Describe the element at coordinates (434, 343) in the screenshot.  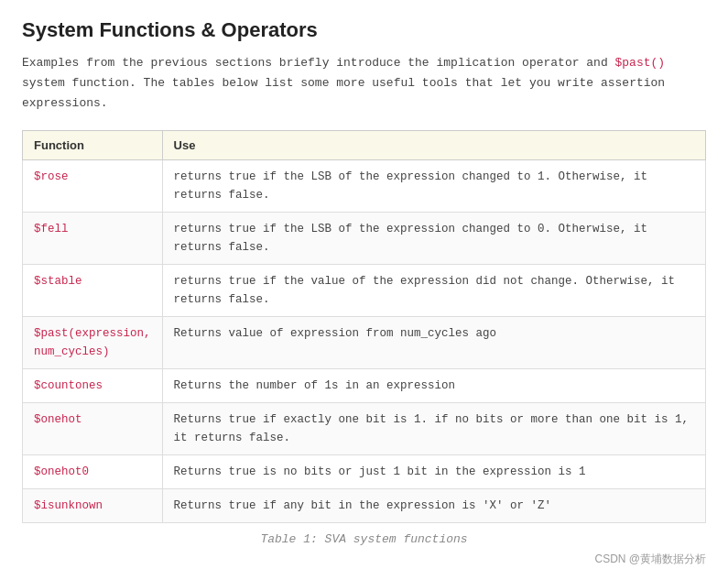
I see `cell-use: Returns value of expression from num_cyc…` at that location.